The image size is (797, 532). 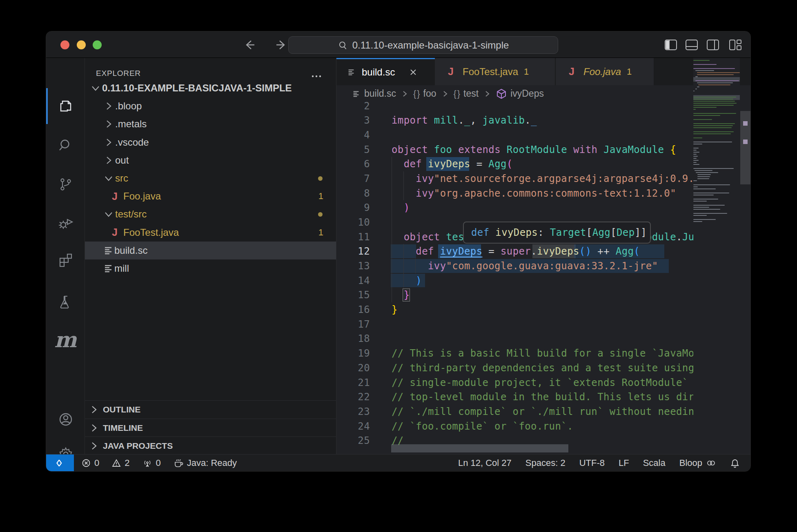 What do you see at coordinates (671, 45) in the screenshot?
I see `toggle-primary-sidebar-icon` at bounding box center [671, 45].